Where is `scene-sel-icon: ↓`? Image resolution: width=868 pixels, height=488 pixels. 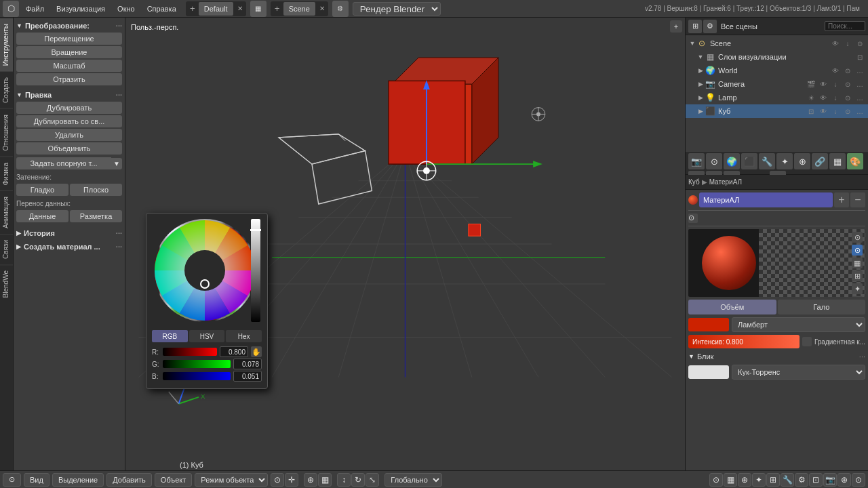
scene-sel-icon: ↓ is located at coordinates (848, 43).